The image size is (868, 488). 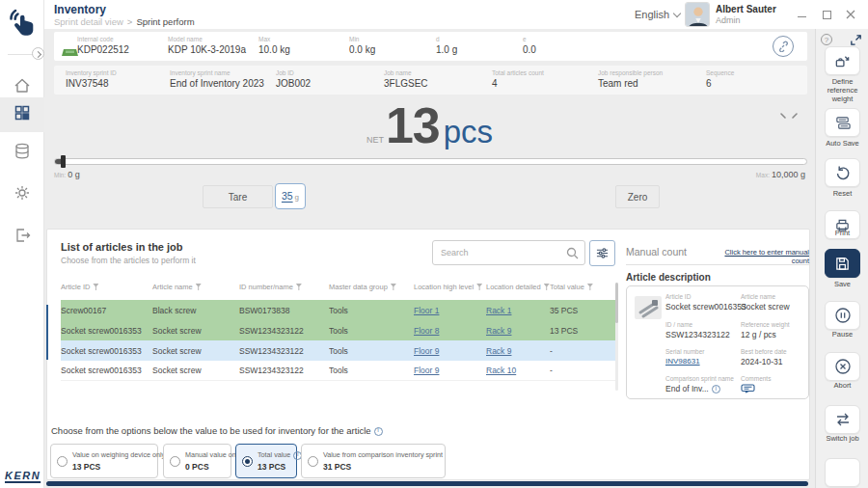 I want to click on manual-count-link: Click here to enter manual count, so click(x=763, y=257).